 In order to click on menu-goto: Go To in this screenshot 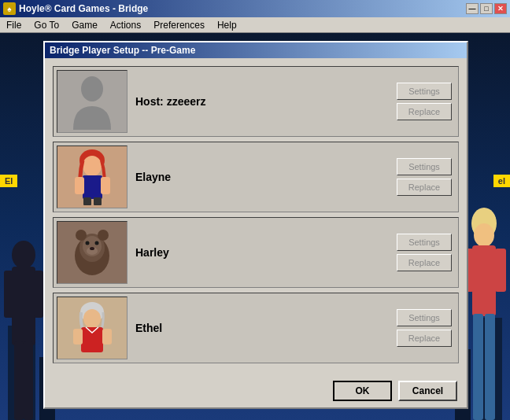, I will do `click(46, 25)`.